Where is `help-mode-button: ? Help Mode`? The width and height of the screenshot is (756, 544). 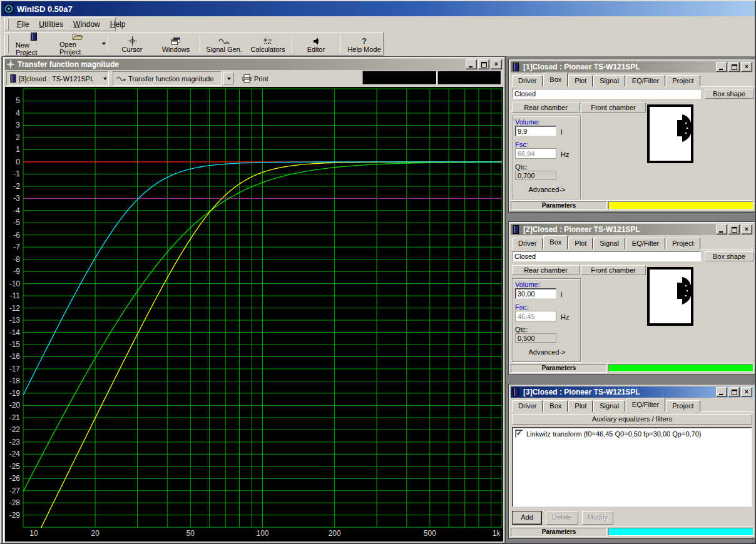
help-mode-button: ? Help Mode is located at coordinates (364, 44).